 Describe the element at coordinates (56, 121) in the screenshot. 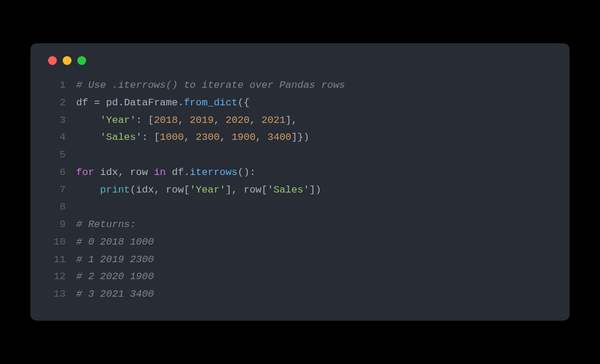

I see `line-number: 3` at that location.